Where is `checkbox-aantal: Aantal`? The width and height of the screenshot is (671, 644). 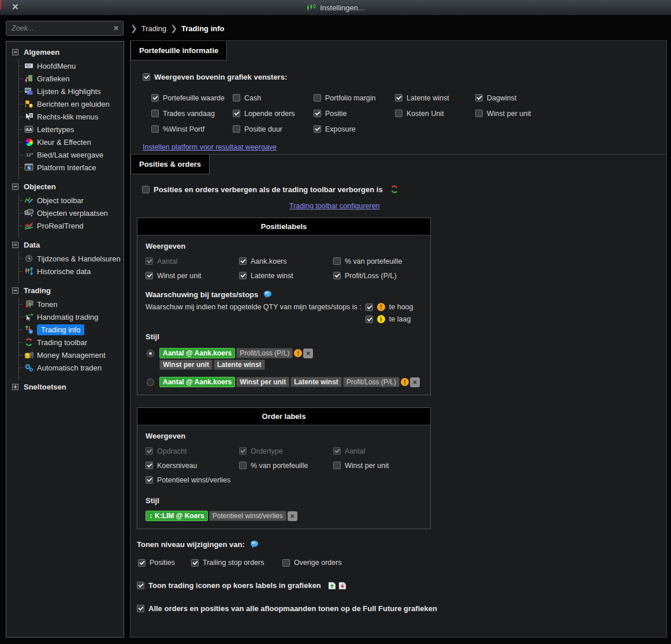 checkbox-aantal: Aantal is located at coordinates (192, 261).